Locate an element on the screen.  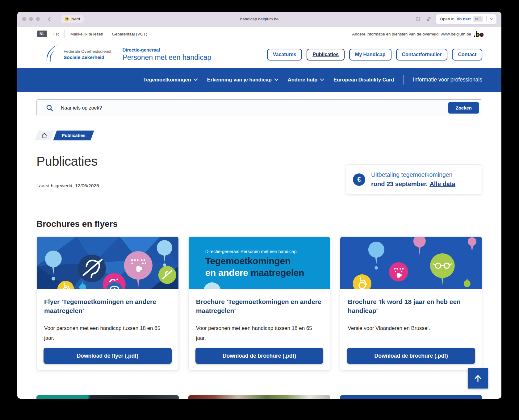
breadcrumb: Publicaties is located at coordinates (259, 135).